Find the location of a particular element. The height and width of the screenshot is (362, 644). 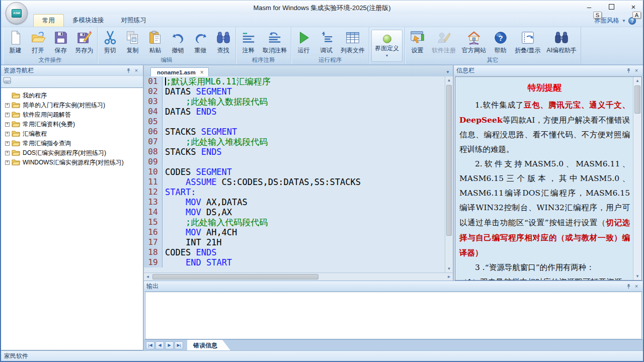

ribbon-tab-practice: 对照练习 is located at coordinates (134, 20).